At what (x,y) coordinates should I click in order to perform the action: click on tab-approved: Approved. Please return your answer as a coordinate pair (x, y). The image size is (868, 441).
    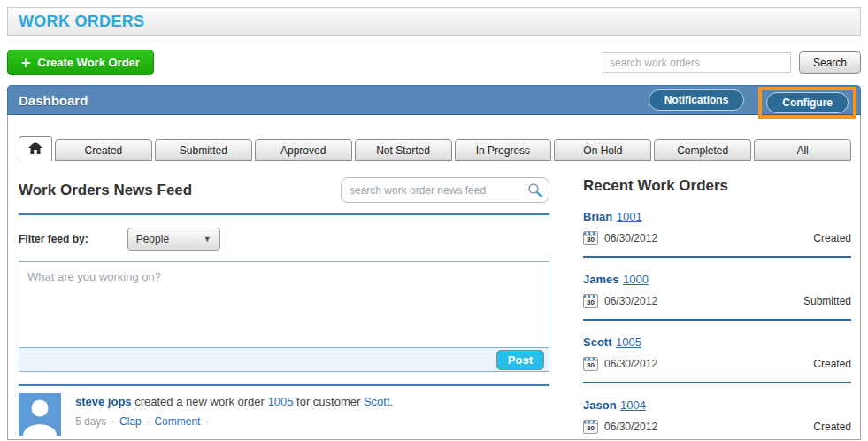
    Looking at the image, I should click on (303, 151).